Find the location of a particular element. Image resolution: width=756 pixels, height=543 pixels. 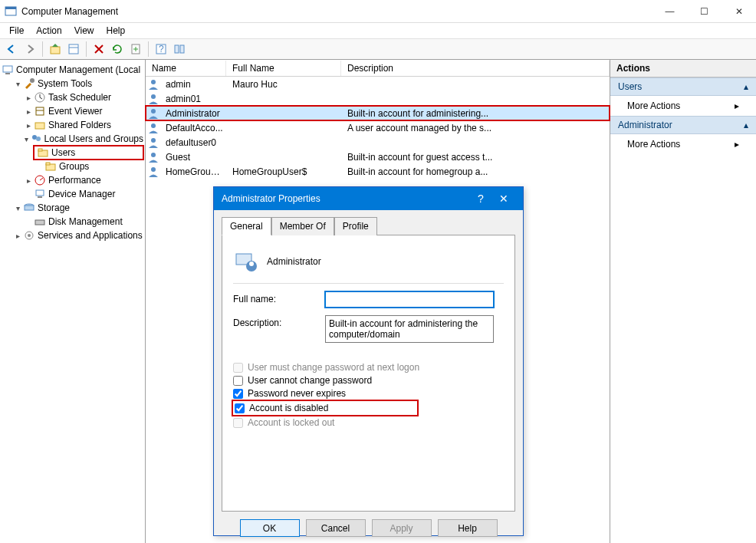

tree-local-users-groups: ▾Local Users and Groups is located at coordinates (83, 139).